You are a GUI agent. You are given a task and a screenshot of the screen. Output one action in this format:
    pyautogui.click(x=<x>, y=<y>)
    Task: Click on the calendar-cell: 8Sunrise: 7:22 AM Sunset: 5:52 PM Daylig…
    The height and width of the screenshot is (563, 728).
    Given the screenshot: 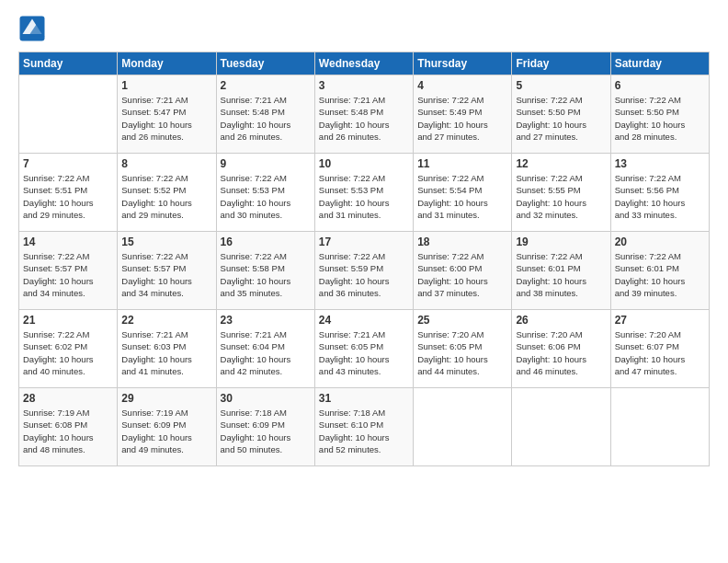 What is the action you would take?
    pyautogui.click(x=167, y=193)
    